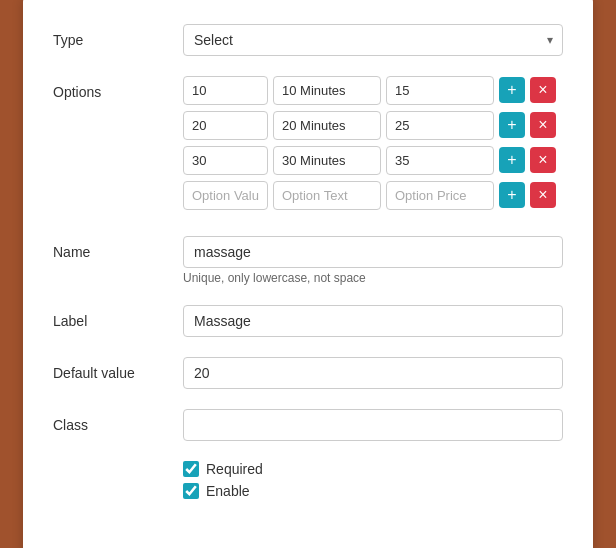 The width and height of the screenshot is (616, 548). I want to click on checkboxes-row: Required Enable, so click(308, 483).